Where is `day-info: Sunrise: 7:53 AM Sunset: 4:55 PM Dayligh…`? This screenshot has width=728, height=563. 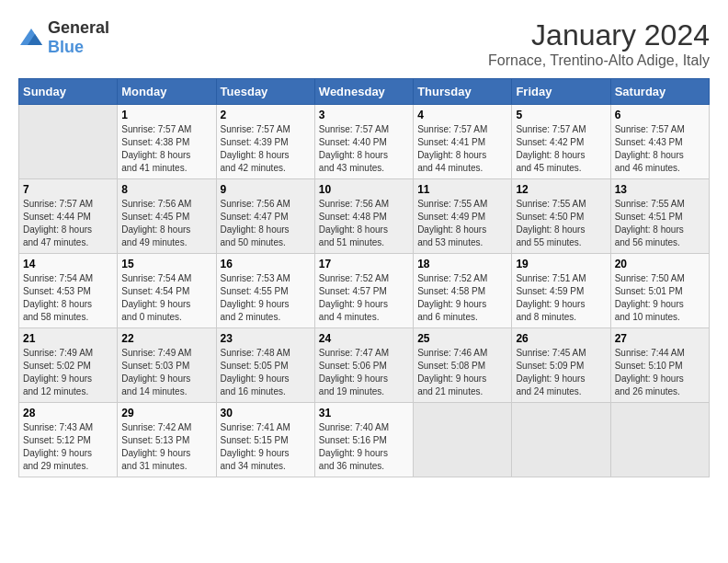 day-info: Sunrise: 7:53 AM Sunset: 4:55 PM Dayligh… is located at coordinates (266, 298).